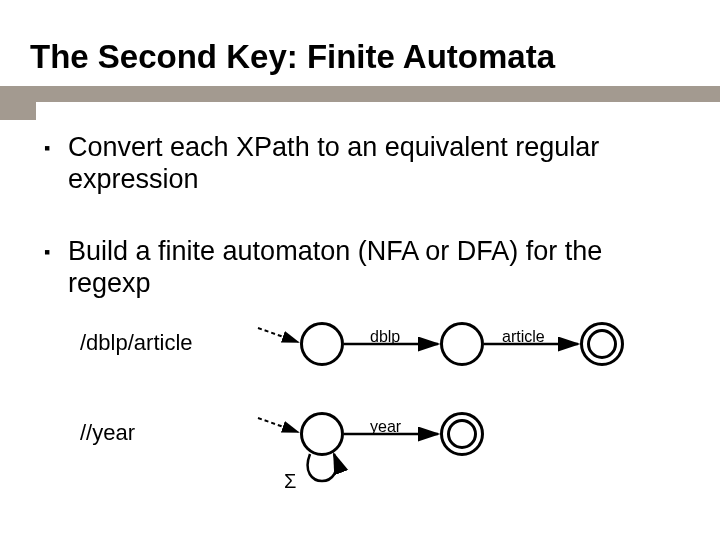 The width and height of the screenshot is (720, 540). What do you see at coordinates (292, 57) in the screenshot?
I see `slide-title: The Second Key: Finite Automata` at bounding box center [292, 57].